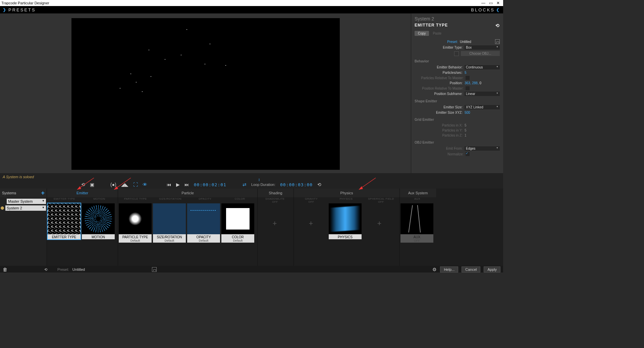  I want to click on bottom-preset-label: Preset:, so click(63, 269).